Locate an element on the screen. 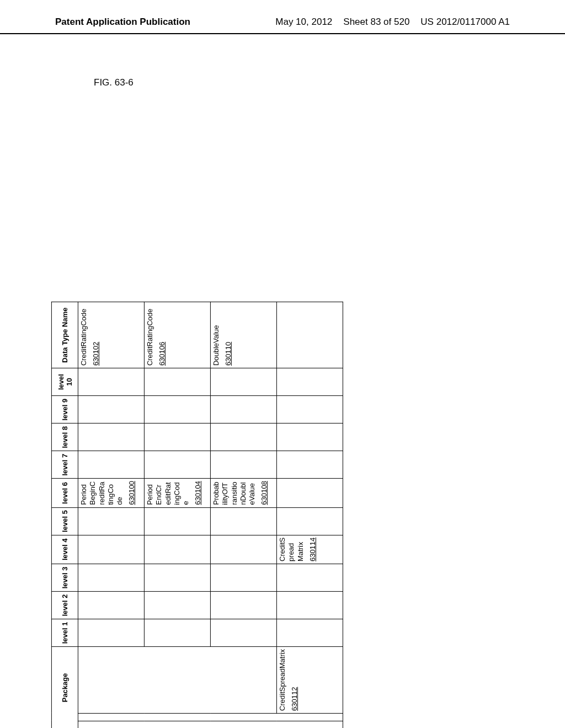  header-pubno: US 2012/0117000 A1 is located at coordinates (465, 22).